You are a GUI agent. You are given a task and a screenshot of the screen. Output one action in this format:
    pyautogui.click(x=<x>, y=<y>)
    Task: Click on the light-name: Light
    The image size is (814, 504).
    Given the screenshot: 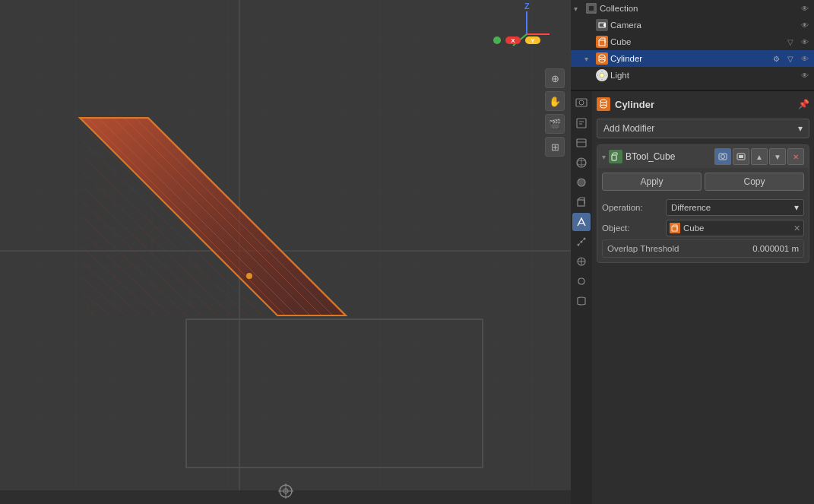 What is the action you would take?
    pyautogui.click(x=704, y=75)
    